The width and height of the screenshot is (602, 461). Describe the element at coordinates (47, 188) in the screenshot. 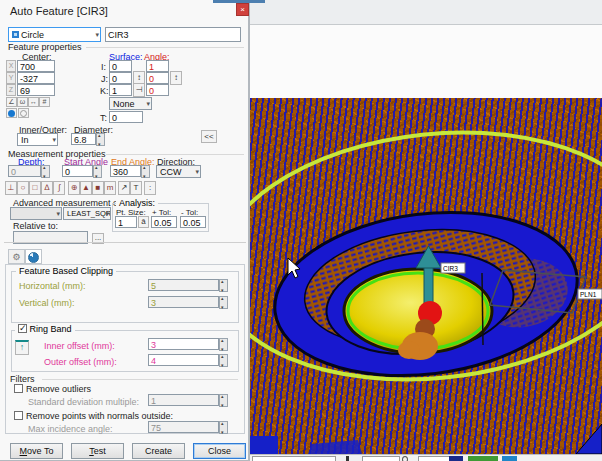

I see `angle-tool-icon: ∆` at that location.